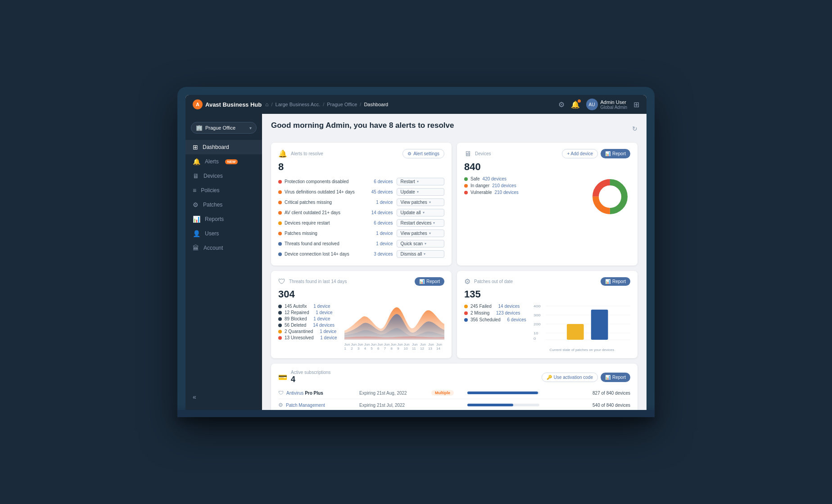  What do you see at coordinates (281, 393) in the screenshot?
I see `sub-type-icon: 🛡` at bounding box center [281, 393].